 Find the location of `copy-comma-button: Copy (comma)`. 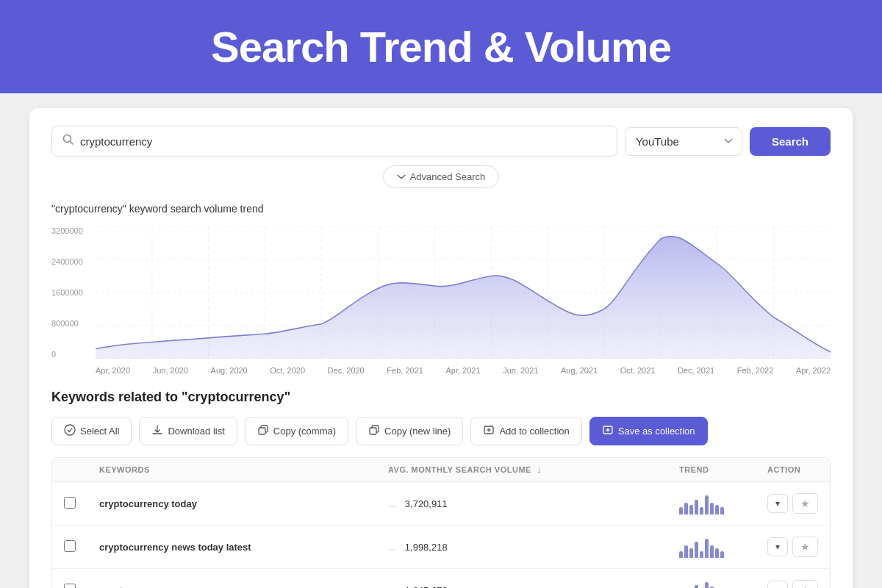

copy-comma-button: Copy (comma) is located at coordinates (297, 431).